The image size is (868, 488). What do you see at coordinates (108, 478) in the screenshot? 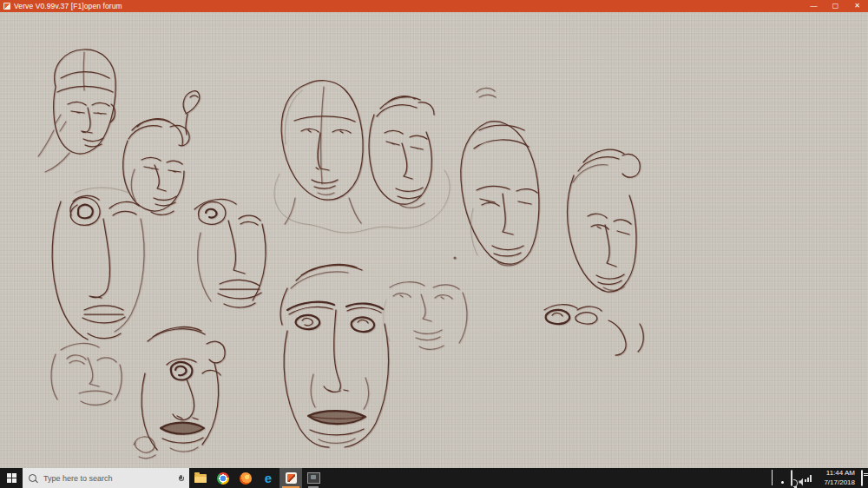
I see `search-input` at bounding box center [108, 478].